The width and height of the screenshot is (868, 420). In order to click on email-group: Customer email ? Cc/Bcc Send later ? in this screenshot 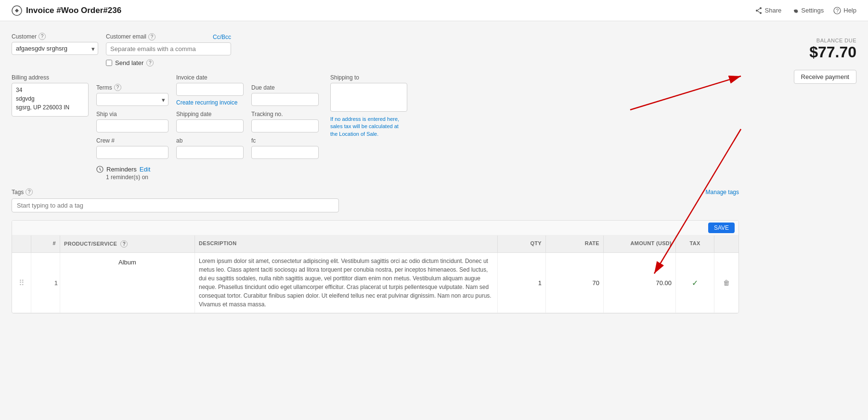, I will do `click(178, 50)`.